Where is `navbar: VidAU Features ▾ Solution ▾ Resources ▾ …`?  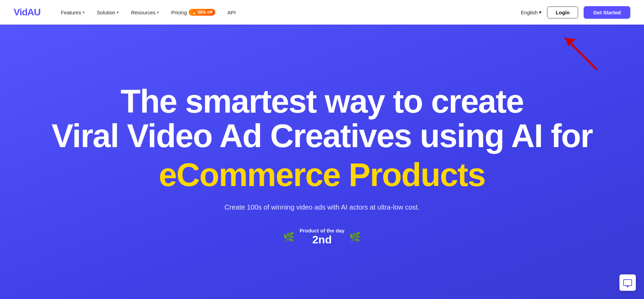 navbar: VidAU Features ▾ Solution ▾ Resources ▾ … is located at coordinates (322, 12).